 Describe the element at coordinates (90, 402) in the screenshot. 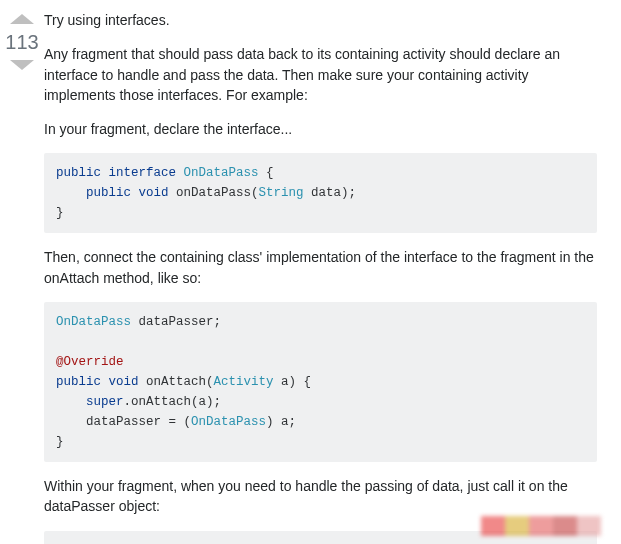

I see `kw: super` at that location.